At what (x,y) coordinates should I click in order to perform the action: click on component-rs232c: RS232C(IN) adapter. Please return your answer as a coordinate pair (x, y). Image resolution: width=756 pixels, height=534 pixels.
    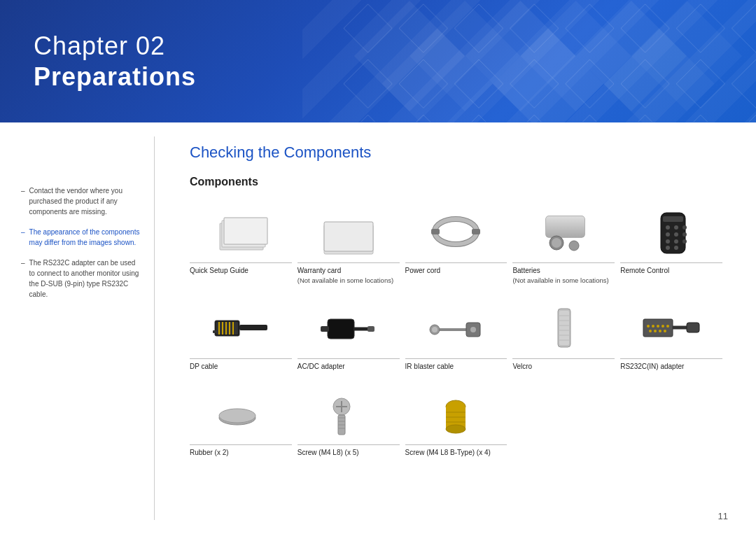
    Looking at the image, I should click on (674, 337).